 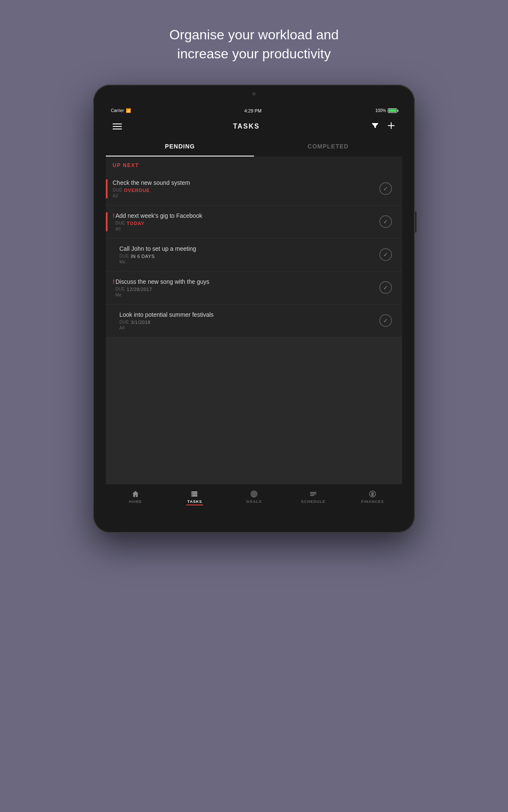 What do you see at coordinates (254, 165) in the screenshot?
I see `up-next-label: UP NEXT` at bounding box center [254, 165].